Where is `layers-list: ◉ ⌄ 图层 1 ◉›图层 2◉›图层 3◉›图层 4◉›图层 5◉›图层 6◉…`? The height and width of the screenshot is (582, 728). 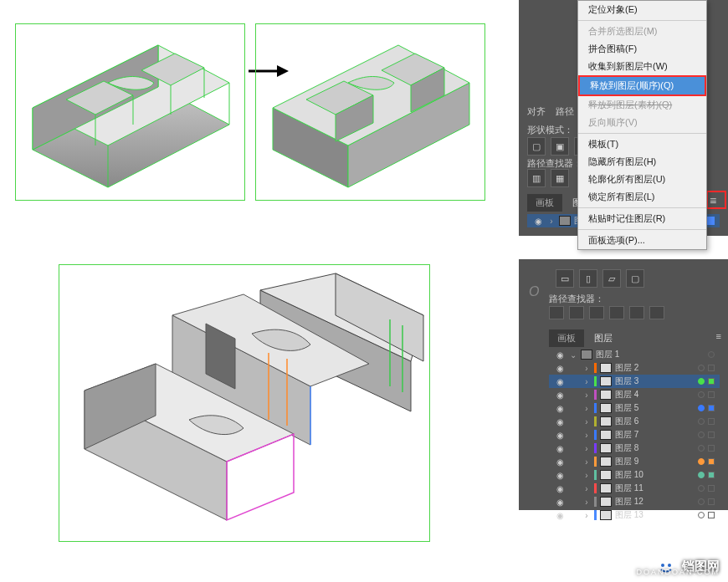
layers-list: ◉ ⌄ 图层 1 ◉›图层 2◉›图层 3◉›图层 4◉›图层 5◉›图层 6◉… is located at coordinates (634, 435).